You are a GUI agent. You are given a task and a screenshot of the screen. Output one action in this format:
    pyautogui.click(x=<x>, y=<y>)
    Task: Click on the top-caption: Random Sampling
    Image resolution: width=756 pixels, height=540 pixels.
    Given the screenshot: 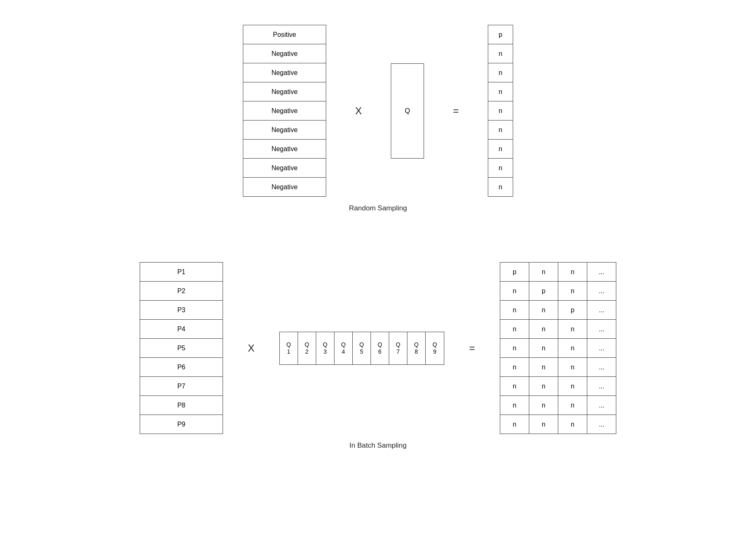 What is the action you would take?
    pyautogui.click(x=378, y=208)
    